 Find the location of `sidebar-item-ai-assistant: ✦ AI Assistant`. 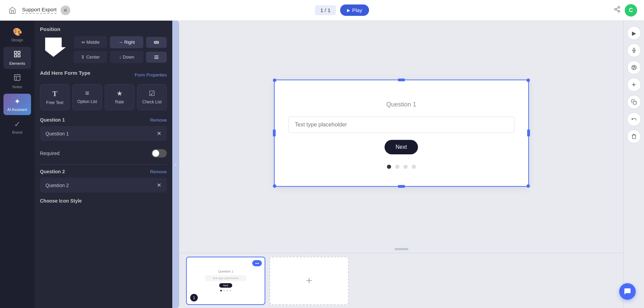

sidebar-item-ai-assistant: ✦ AI Assistant is located at coordinates (17, 104).